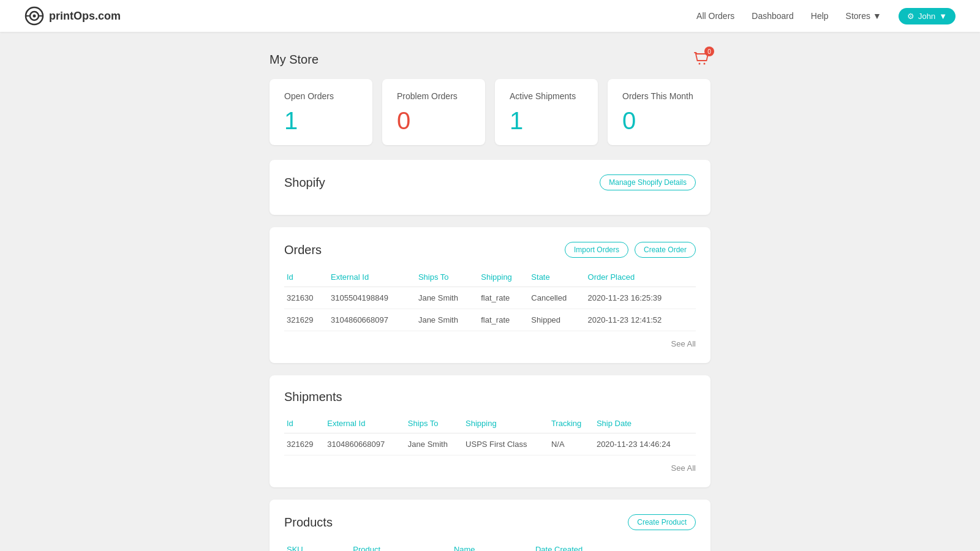  What do you see at coordinates (372, 320) in the screenshot?
I see `order-external-id: 3104860668097` at bounding box center [372, 320].